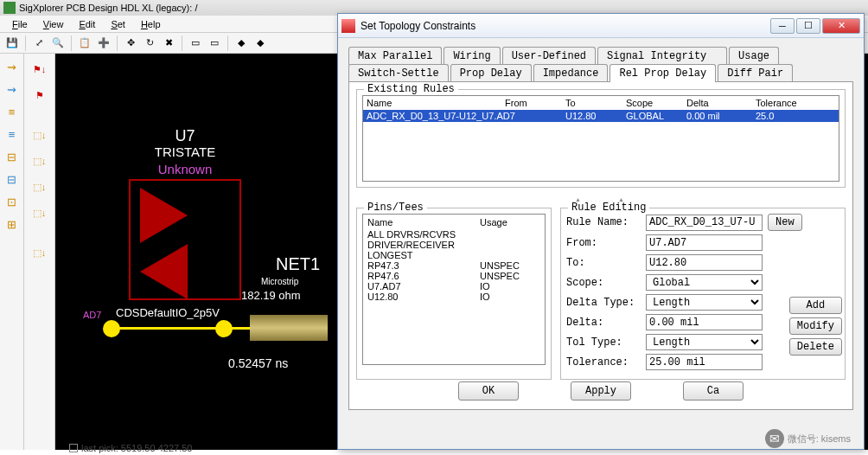 This screenshot has height=455, width=868. What do you see at coordinates (40, 213) in the screenshot?
I see `comp4-icon: ⬚↓` at bounding box center [40, 213].